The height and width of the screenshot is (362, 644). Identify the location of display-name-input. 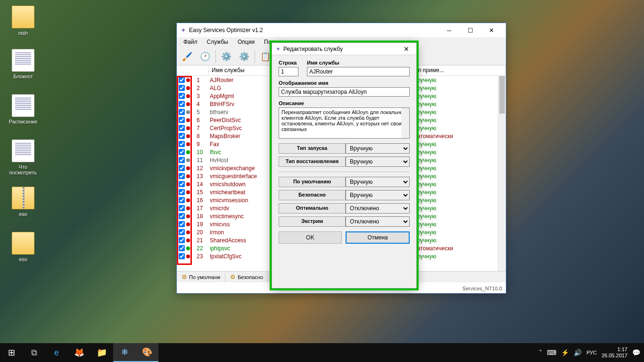
(344, 92).